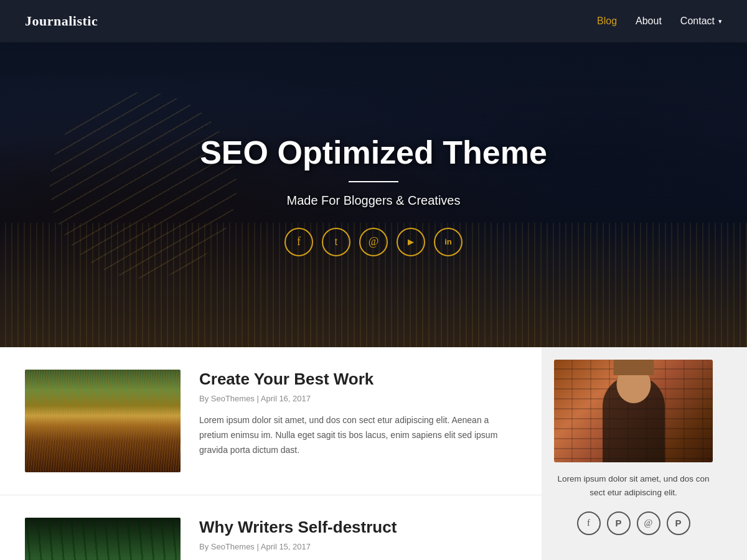 This screenshot has width=747, height=560. Describe the element at coordinates (679, 523) in the screenshot. I see `sidebar-pinterest2-icon: P` at that location.